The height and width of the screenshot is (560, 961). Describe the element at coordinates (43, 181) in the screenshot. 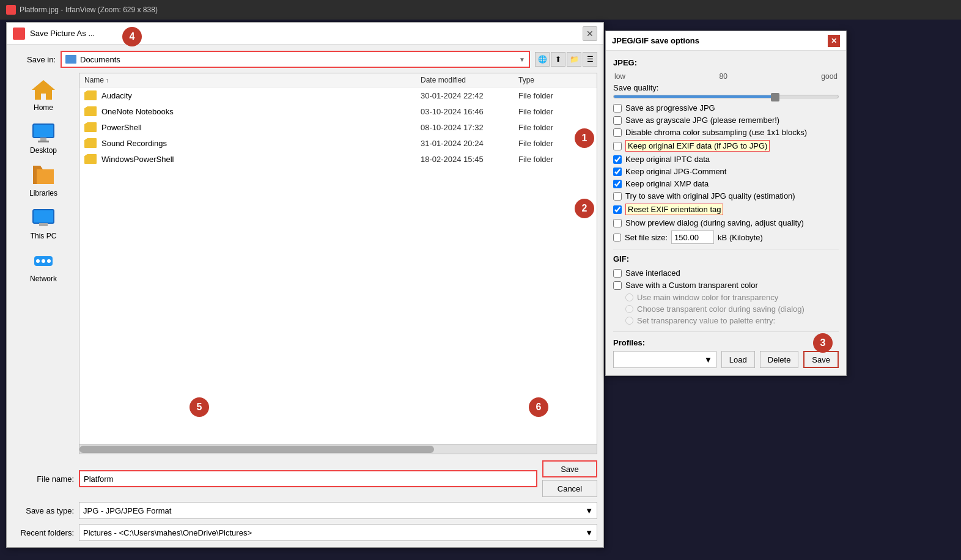

I see `sidebar-item-libraries: Libraries` at that location.